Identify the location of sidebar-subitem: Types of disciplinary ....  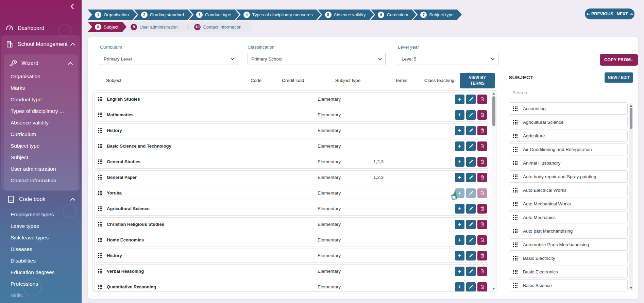
(41, 111).